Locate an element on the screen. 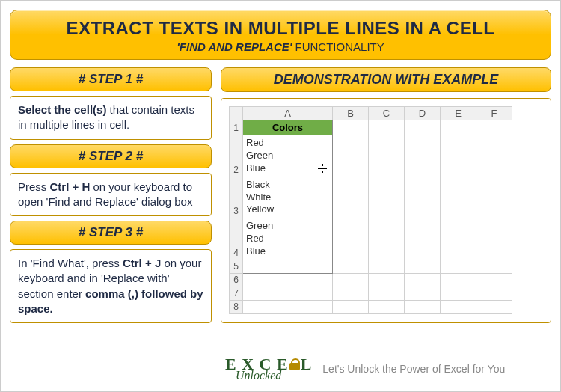  cell-f1 is located at coordinates (494, 128).